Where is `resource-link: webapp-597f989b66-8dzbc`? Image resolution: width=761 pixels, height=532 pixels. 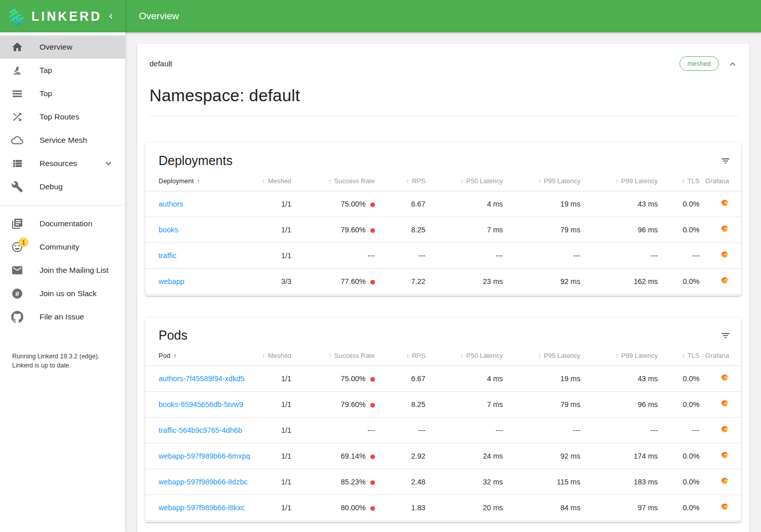
resource-link: webapp-597f989b66-8dzbc is located at coordinates (203, 482).